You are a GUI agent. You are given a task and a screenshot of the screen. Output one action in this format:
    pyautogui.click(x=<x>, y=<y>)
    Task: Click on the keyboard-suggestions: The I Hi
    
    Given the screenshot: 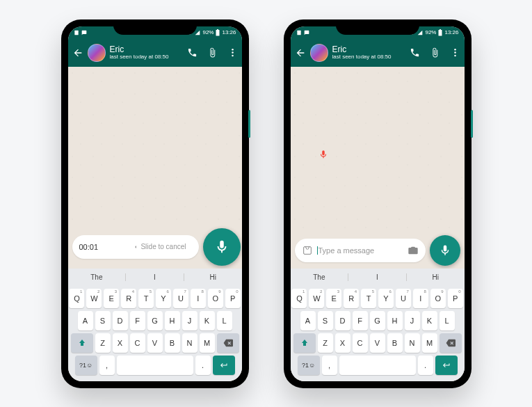 What is the action you would take?
    pyautogui.click(x=155, y=278)
    